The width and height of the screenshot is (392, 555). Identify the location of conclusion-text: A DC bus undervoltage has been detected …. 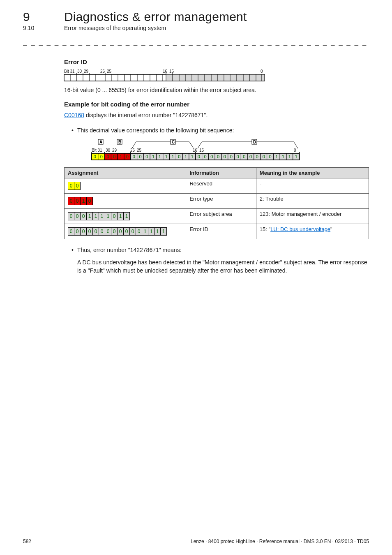
(223, 266).